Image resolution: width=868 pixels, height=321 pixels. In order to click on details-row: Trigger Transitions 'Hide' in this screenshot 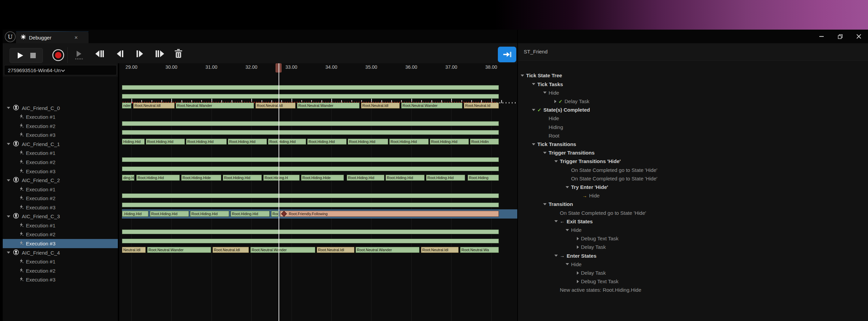, I will do `click(693, 161)`.